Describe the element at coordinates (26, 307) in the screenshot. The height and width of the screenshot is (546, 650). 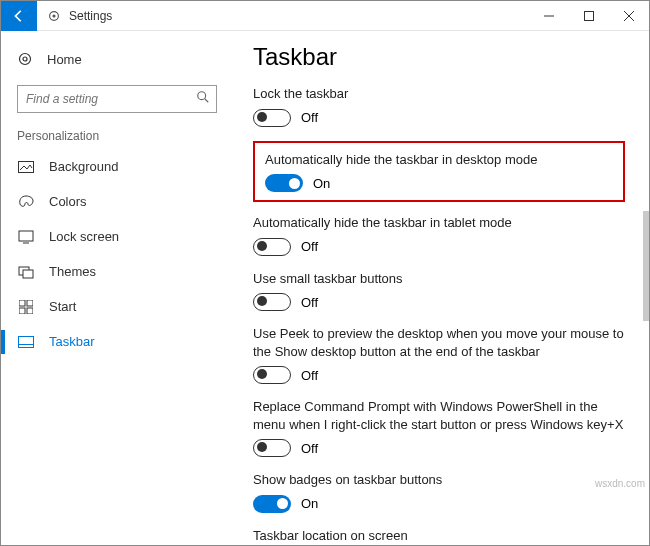
I see `start-icon` at that location.